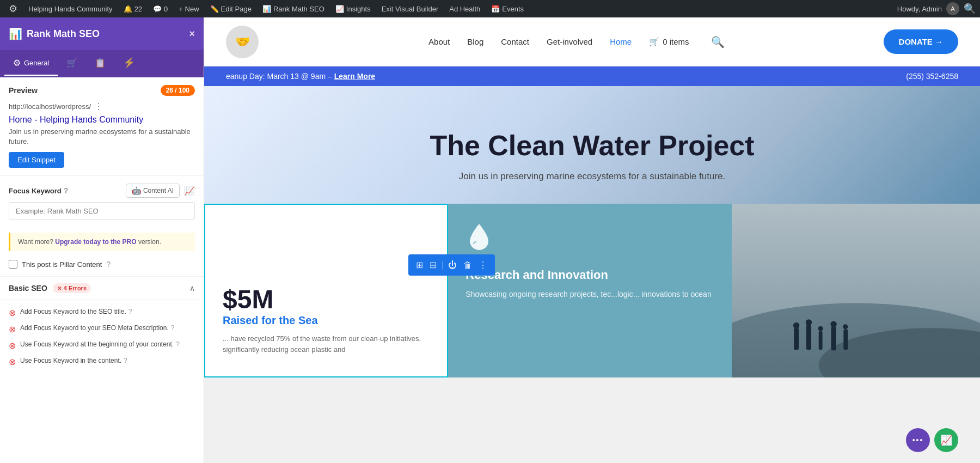 The image size is (980, 463). What do you see at coordinates (102, 345) in the screenshot?
I see `seo-error-item-3: ⊗ Use Focus Keyword at the beginning of …` at bounding box center [102, 345].